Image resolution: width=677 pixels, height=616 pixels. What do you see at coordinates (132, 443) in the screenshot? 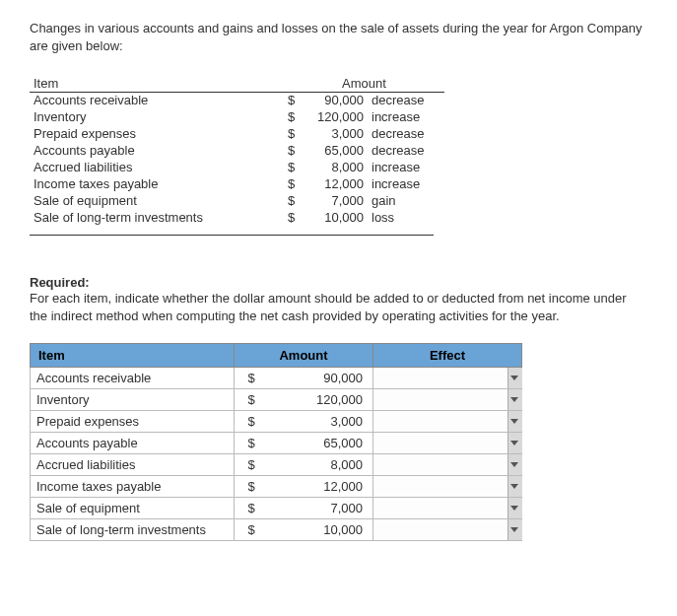
I see `answer-item: Accounts payable` at bounding box center [132, 443].